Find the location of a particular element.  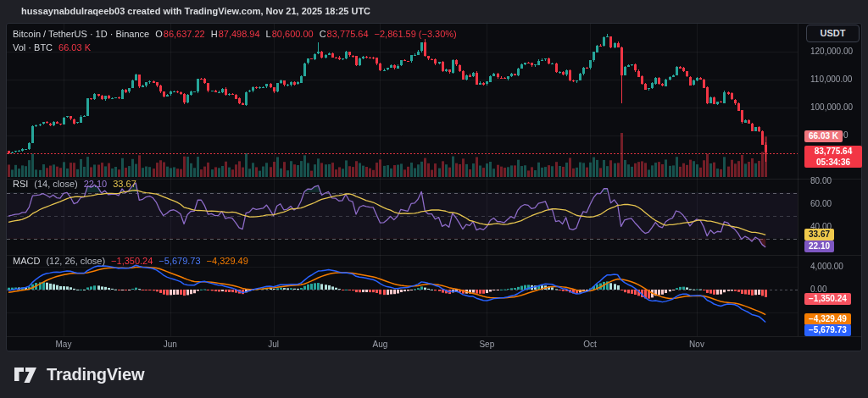

low-value: L80,600.00 is located at coordinates (290, 34).